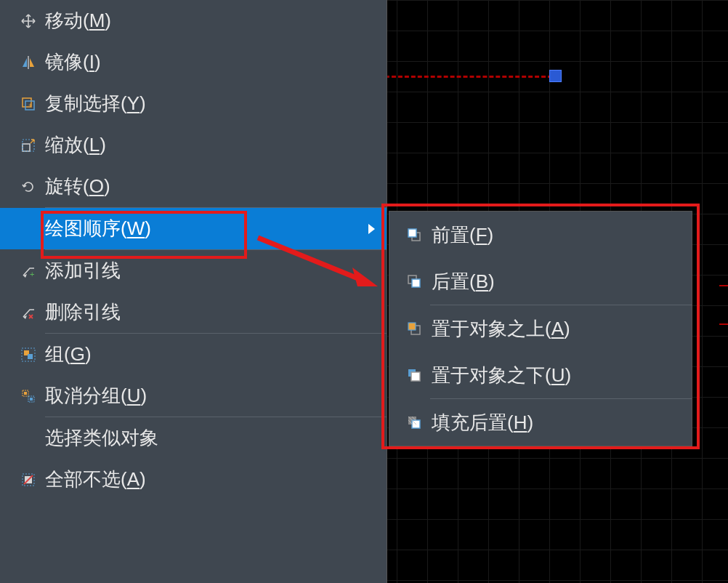 The image size is (728, 583). I want to click on below-object-icon, so click(414, 375).